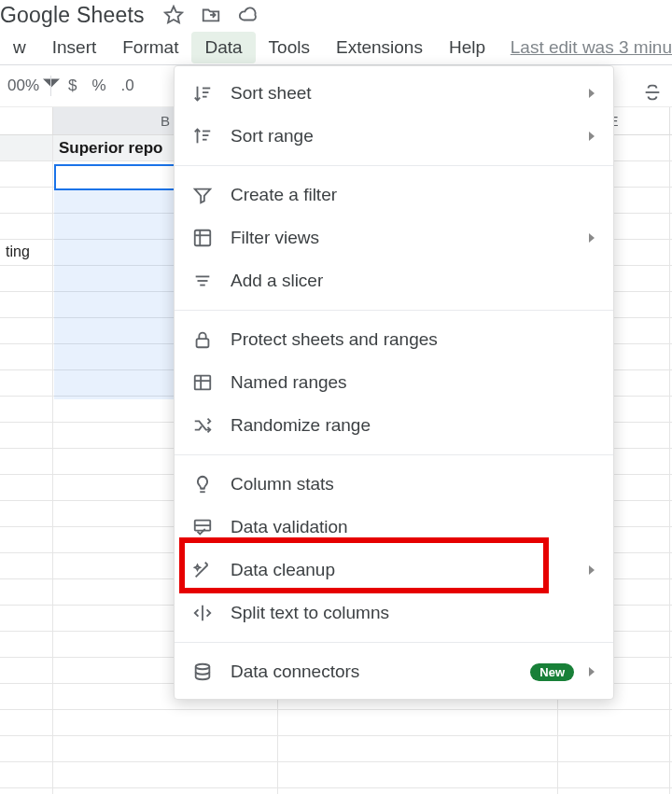 The image size is (672, 794). Describe the element at coordinates (73, 15) in the screenshot. I see `doc-title: Google Sheets` at that location.